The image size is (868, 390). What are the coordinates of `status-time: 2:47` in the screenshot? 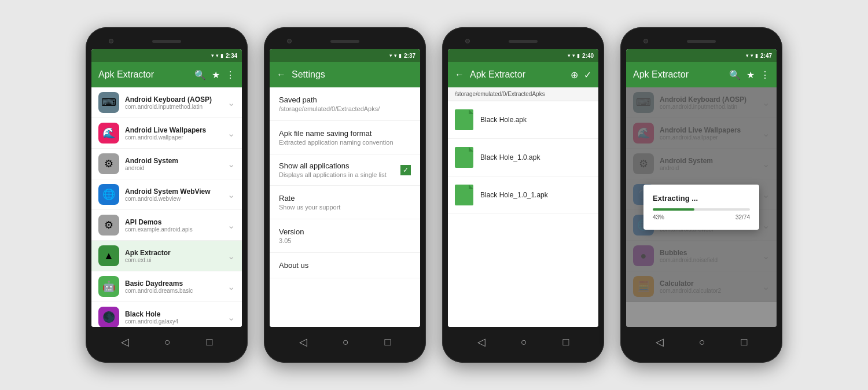 It's located at (766, 56).